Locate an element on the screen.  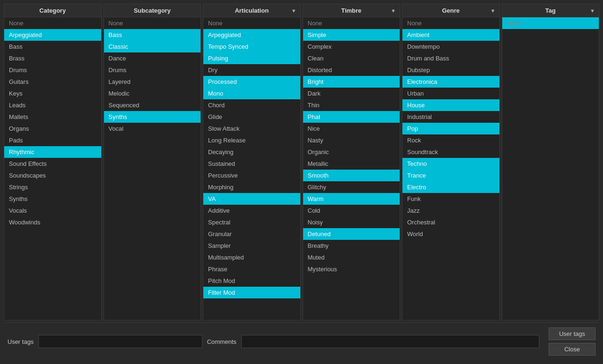
list-item-articulation-15: VA is located at coordinates (252, 199).